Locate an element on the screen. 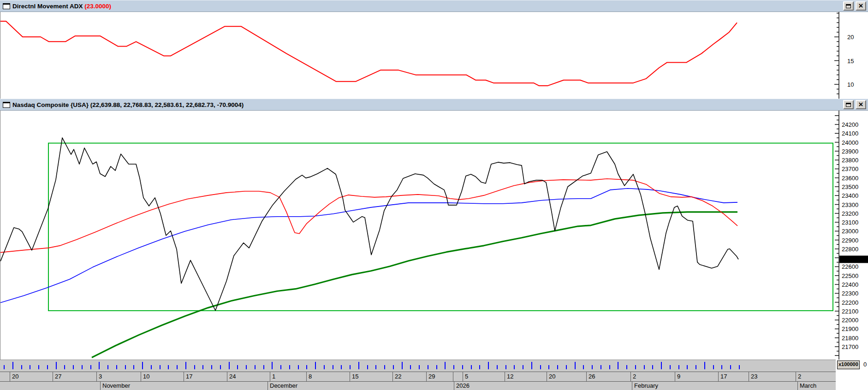 The height and width of the screenshot is (390, 868). adx-line is located at coordinates (369, 53).